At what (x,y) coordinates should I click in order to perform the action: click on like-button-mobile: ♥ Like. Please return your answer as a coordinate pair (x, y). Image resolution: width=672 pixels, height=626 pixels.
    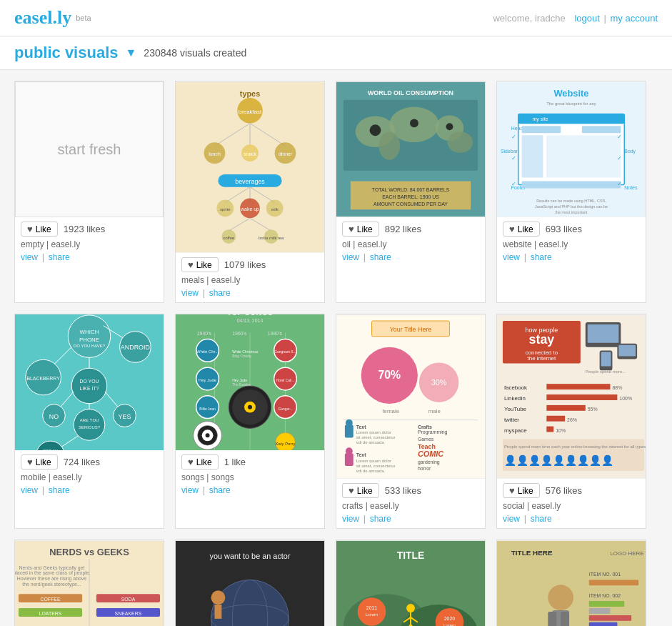
    Looking at the image, I should click on (39, 462).